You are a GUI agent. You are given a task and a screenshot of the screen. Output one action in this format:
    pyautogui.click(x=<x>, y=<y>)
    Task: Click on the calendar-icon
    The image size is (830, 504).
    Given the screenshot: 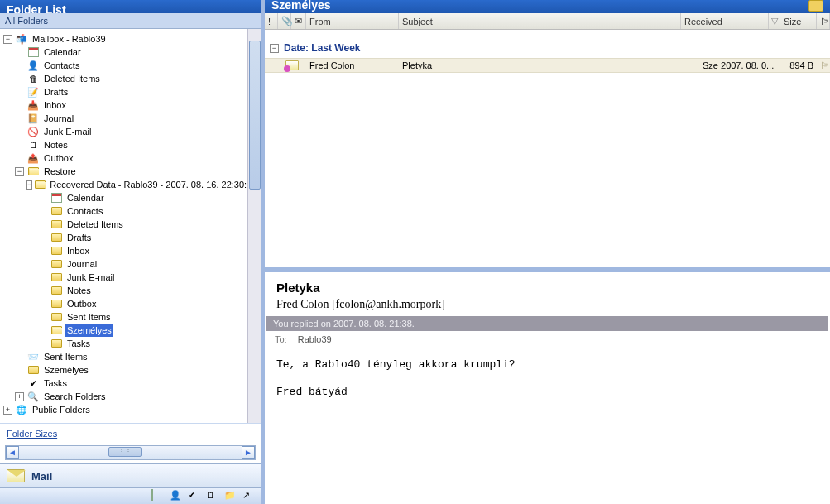 What is the action you would take?
    pyautogui.click(x=33, y=52)
    